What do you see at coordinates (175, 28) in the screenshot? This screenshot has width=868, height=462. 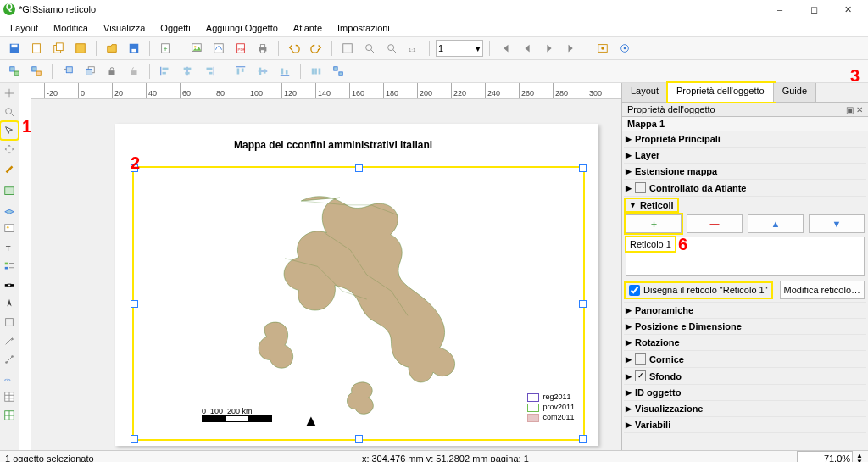 I see `menu-oggetti: Oggetti` at bounding box center [175, 28].